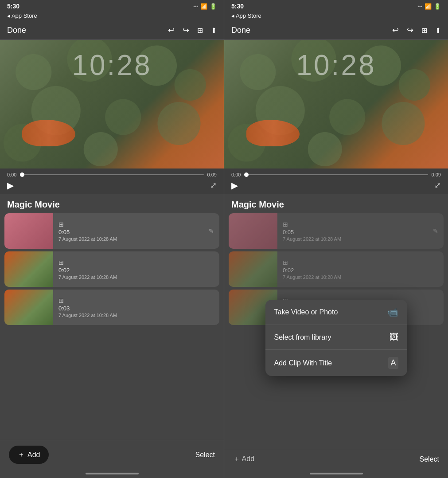 The image size is (448, 478). I want to click on control-row-right: ▶ ⤢, so click(336, 185).